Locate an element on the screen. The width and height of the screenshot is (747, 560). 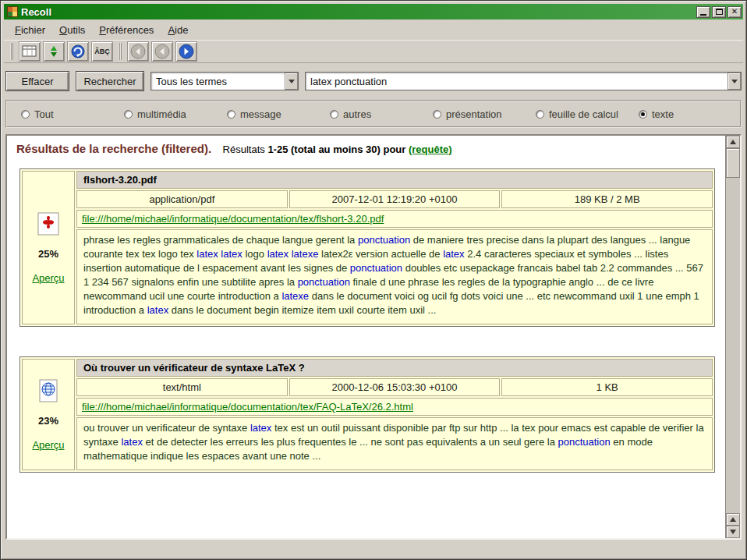
date-modified: 2007-12-01 12:19:20 +0100 is located at coordinates (395, 200).